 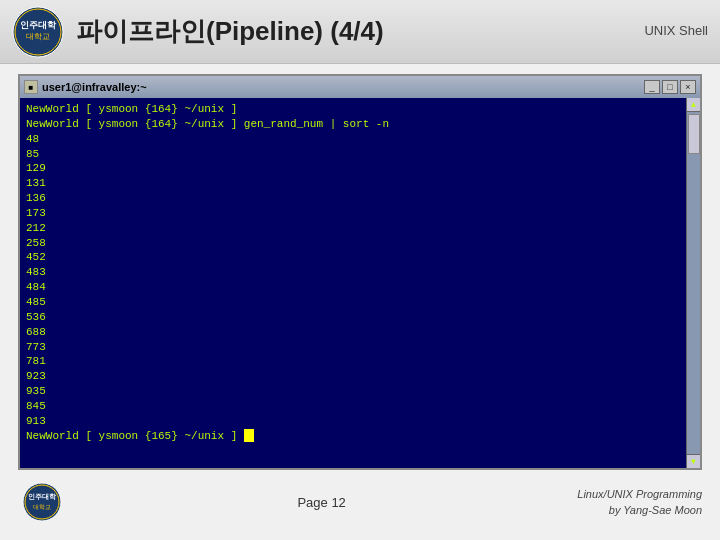 I want to click on page-title: 파이프라인(Pipeline) (4/4), so click(x=360, y=32).